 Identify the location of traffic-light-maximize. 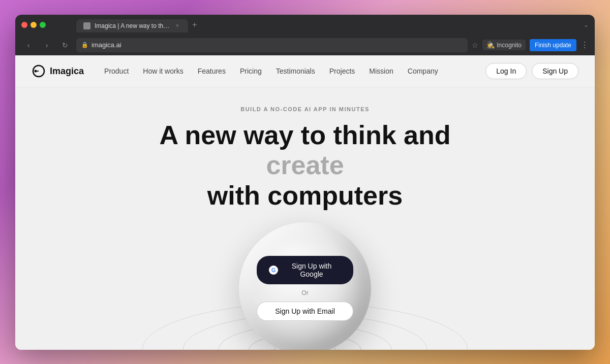
(43, 25).